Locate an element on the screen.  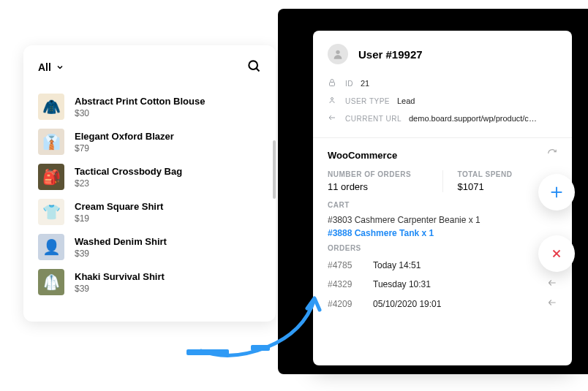
order-id: #4209 is located at coordinates (345, 304).